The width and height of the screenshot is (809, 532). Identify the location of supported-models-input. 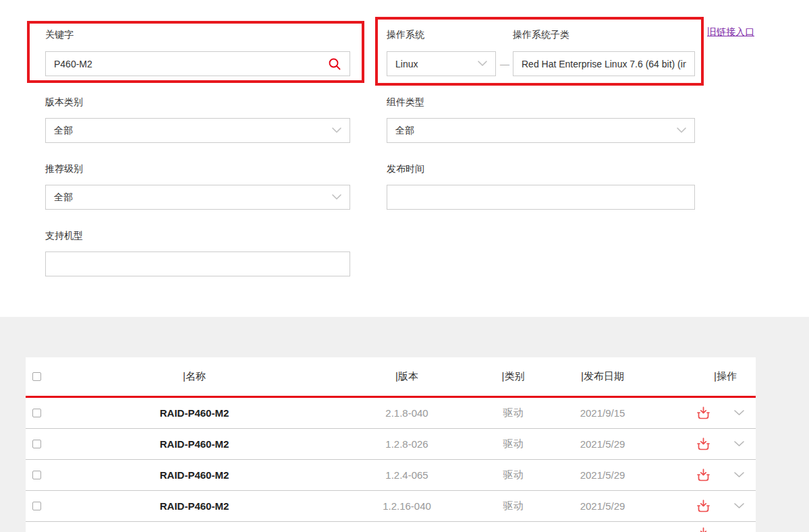
(198, 264).